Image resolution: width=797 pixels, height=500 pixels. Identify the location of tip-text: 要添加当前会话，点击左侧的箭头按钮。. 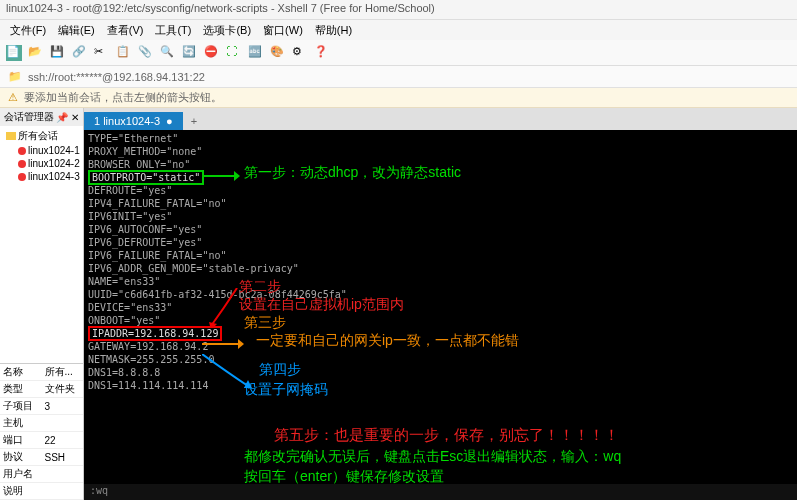
(123, 98).